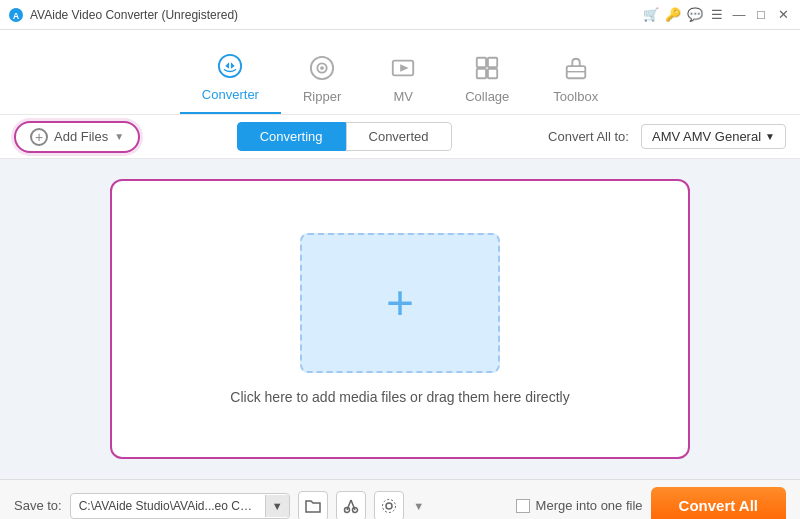 The height and width of the screenshot is (519, 800). I want to click on nav-item-ripper: Ripper, so click(322, 80).